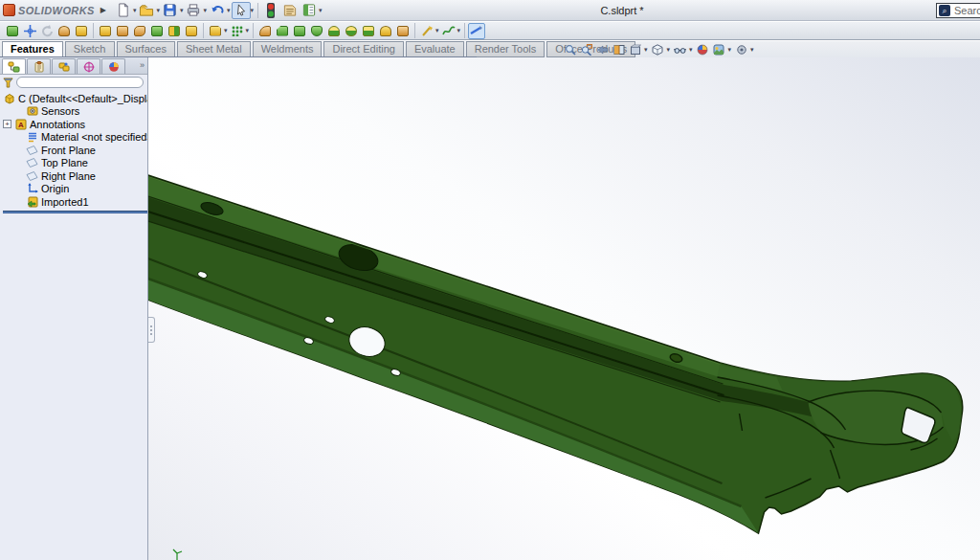  What do you see at coordinates (122, 10) in the screenshot?
I see `new-document-icon` at bounding box center [122, 10].